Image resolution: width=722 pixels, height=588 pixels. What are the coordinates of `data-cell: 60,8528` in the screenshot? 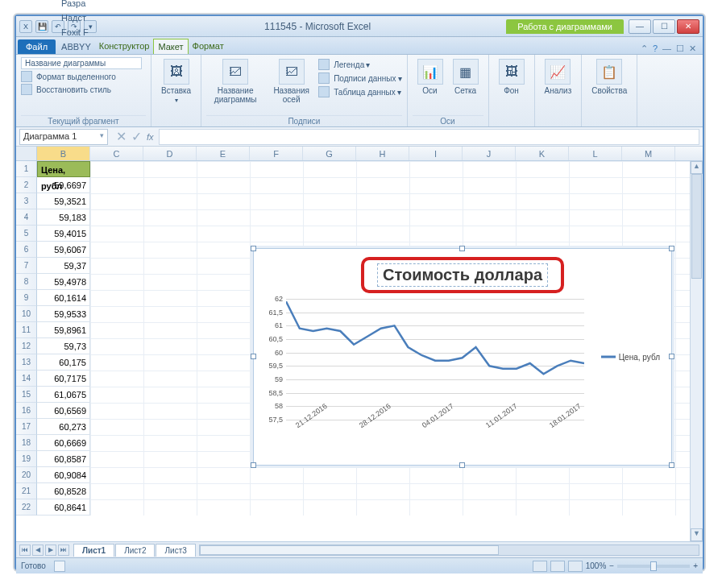 It's located at (64, 491).